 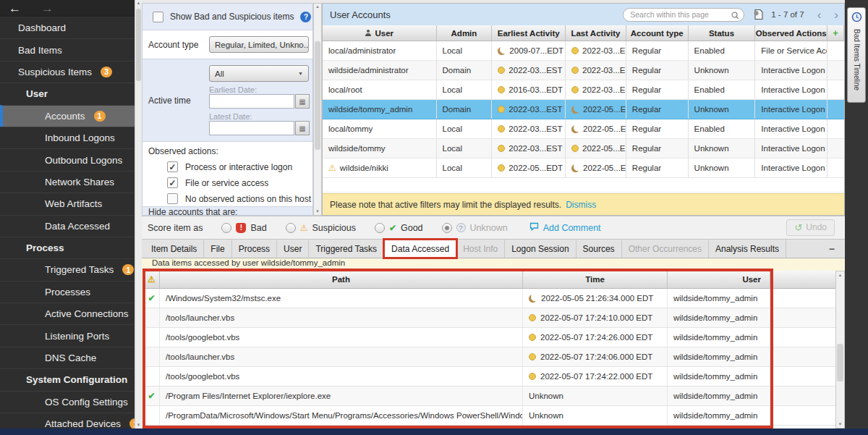 I want to click on column-header-last-activity: Last Activity, so click(x=596, y=33).